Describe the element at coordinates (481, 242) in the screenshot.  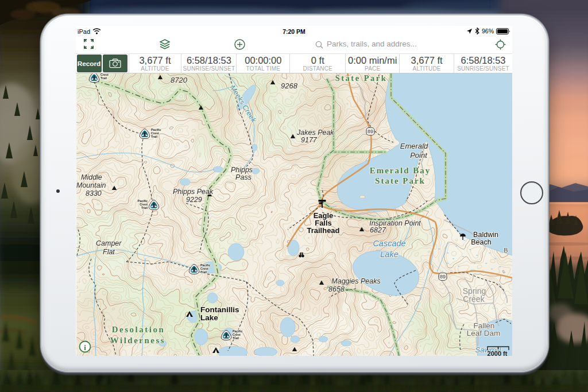
I see `svg-text: Beach` at that location.